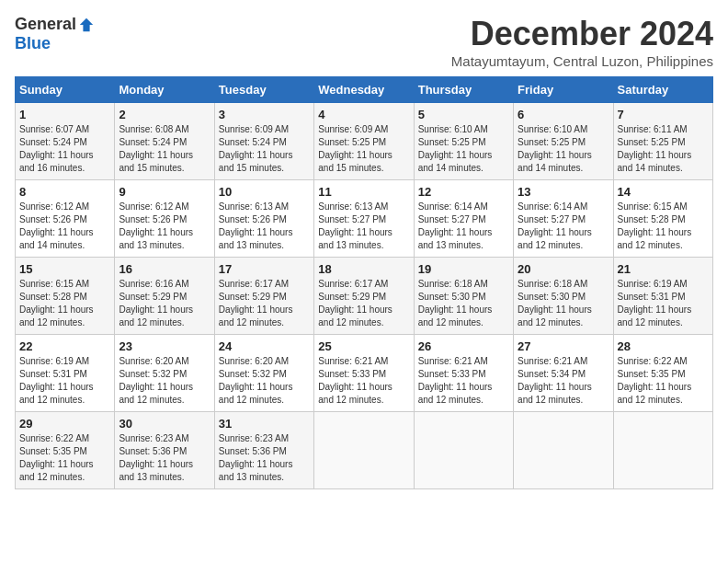 This screenshot has height=563, width=728. What do you see at coordinates (364, 373) in the screenshot?
I see `calendar-cell-25: 25 Sunrise: 6:21 AM Sunset: 5:33 PM Dayl…` at bounding box center [364, 373].